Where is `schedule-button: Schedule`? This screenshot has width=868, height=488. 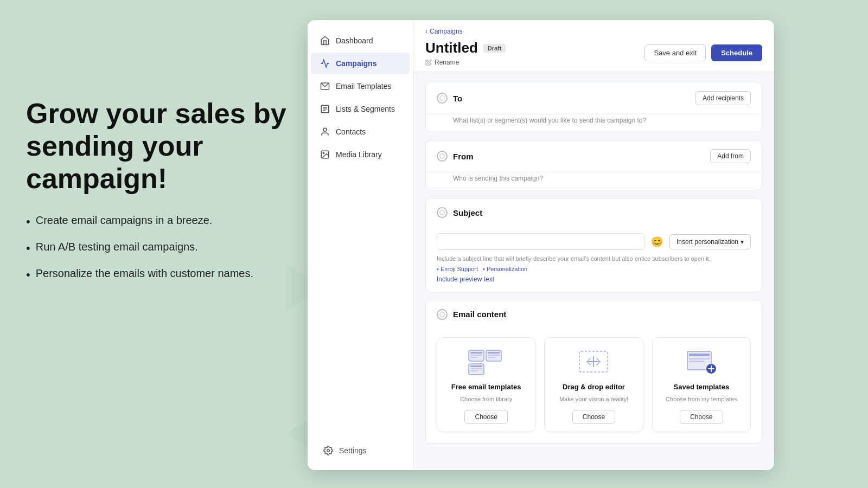 schedule-button: Schedule is located at coordinates (737, 53).